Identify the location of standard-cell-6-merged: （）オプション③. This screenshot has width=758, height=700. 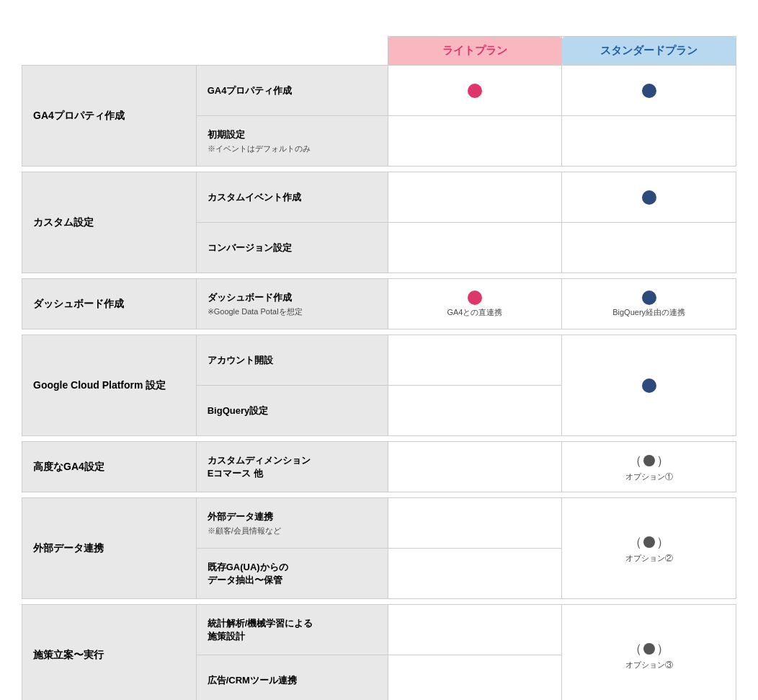
(649, 653).